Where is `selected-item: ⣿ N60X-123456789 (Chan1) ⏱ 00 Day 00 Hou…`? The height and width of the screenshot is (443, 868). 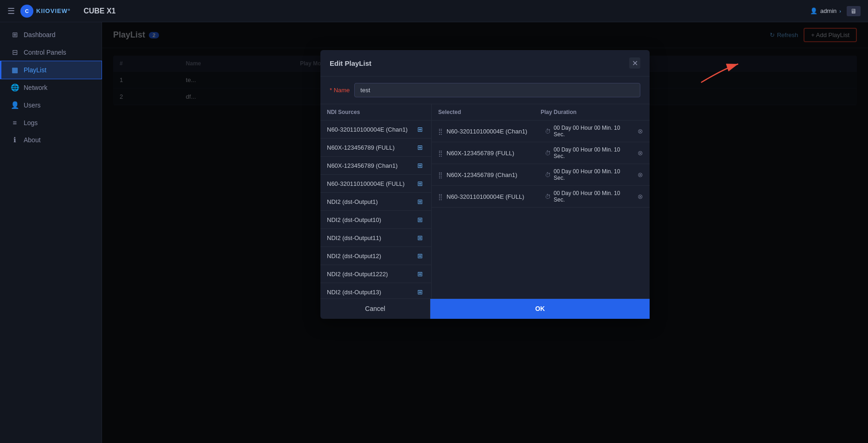 selected-item: ⣿ N60X-123456789 (Chan1) ⏱ 00 Day 00 Hou… is located at coordinates (541, 175).